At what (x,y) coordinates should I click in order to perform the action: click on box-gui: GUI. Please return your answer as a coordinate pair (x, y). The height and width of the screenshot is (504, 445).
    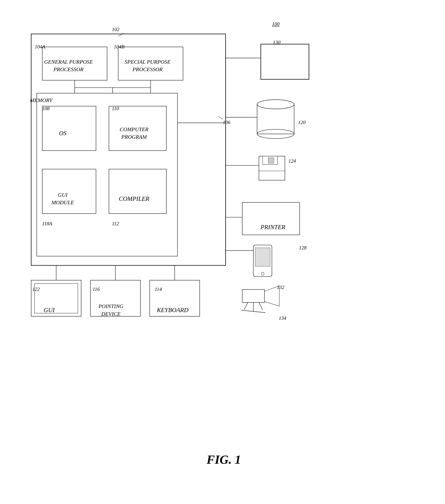
    Looking at the image, I should click on (49, 310).